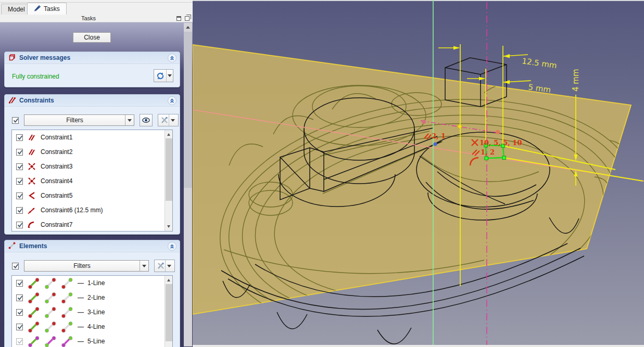 The image size is (644, 347). I want to click on solver-messages-section: Solver messages Fully constrained, so click(92, 70).